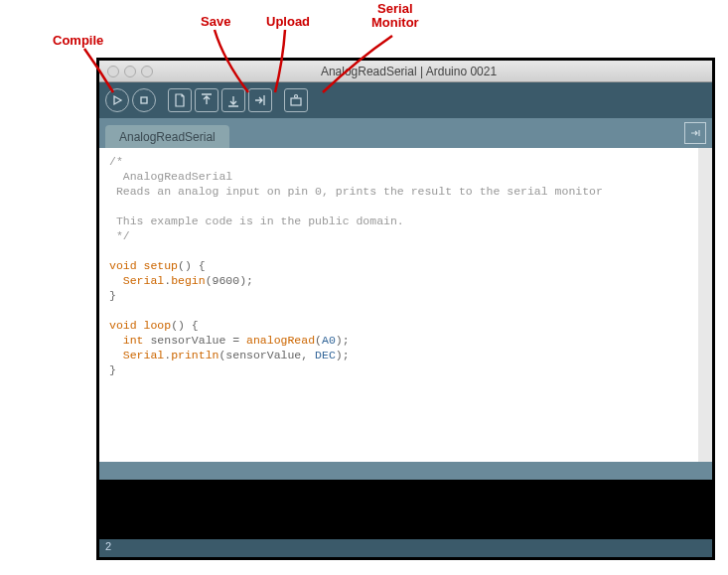 This screenshot has width=728, height=575. What do you see at coordinates (695, 133) in the screenshot?
I see `tab-menu-button` at bounding box center [695, 133].